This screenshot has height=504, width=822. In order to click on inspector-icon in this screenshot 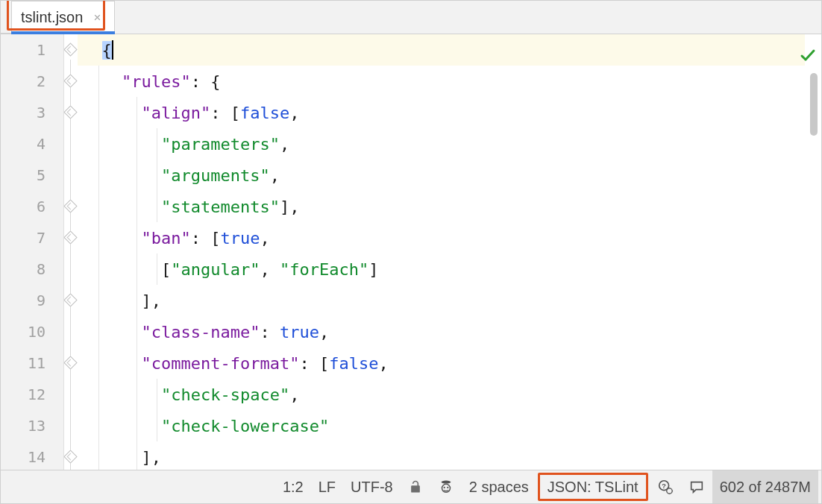, I will do `click(446, 487)`.